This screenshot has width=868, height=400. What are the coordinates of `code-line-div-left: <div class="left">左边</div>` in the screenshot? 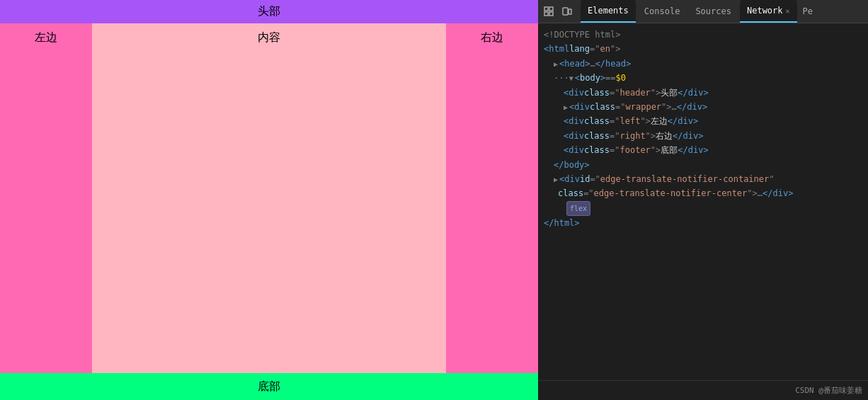 It's located at (703, 121).